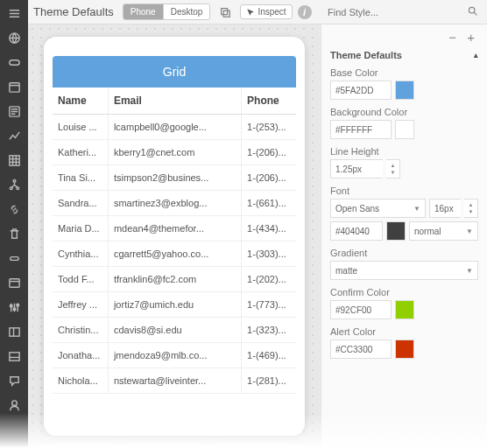 Image resolution: width=487 pixels, height=448 pixels. What do you see at coordinates (174, 331) in the screenshot?
I see `table-row: Christin...cdavis8@si.edu1-(323)...` at bounding box center [174, 331].